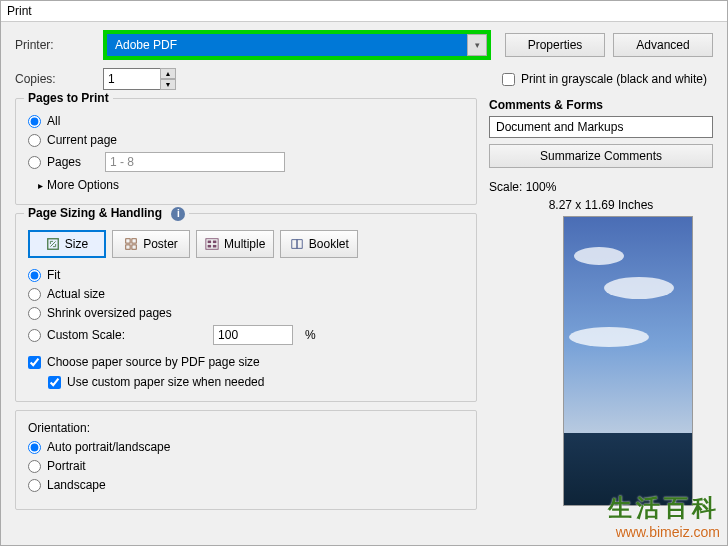 Image resolution: width=728 pixels, height=546 pixels. I want to click on orientation-group: Orientation: Auto portrait/landscape Por…, so click(246, 460).